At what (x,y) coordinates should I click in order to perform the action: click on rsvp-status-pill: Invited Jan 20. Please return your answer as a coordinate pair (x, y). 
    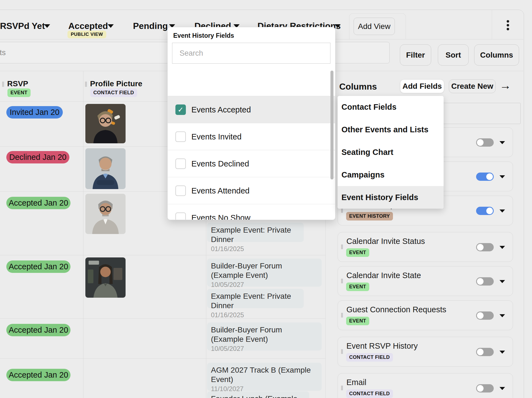
    Looking at the image, I should click on (35, 112).